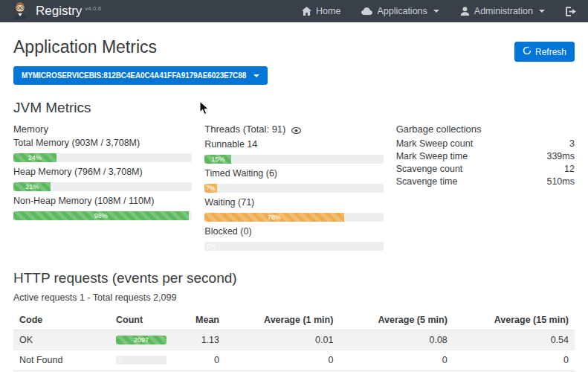 The image size is (588, 372). What do you see at coordinates (62, 360) in the screenshot?
I see `http-code-cell: Not Found` at bounding box center [62, 360].